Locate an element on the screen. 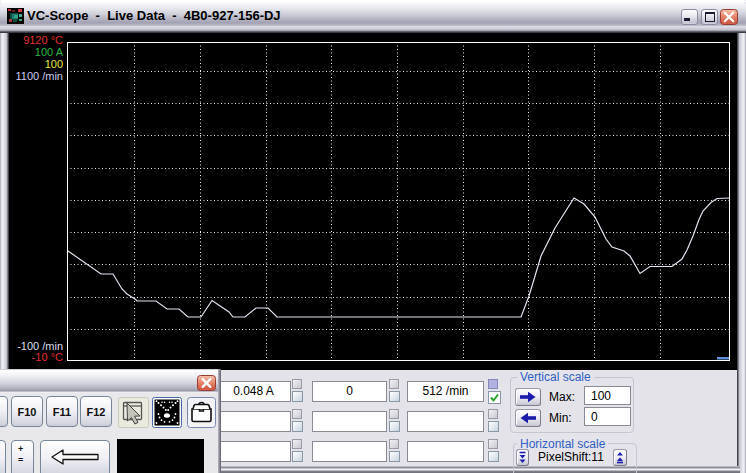 This screenshot has height=473, width=746. svg-text: 1100 /min is located at coordinates (40, 76).